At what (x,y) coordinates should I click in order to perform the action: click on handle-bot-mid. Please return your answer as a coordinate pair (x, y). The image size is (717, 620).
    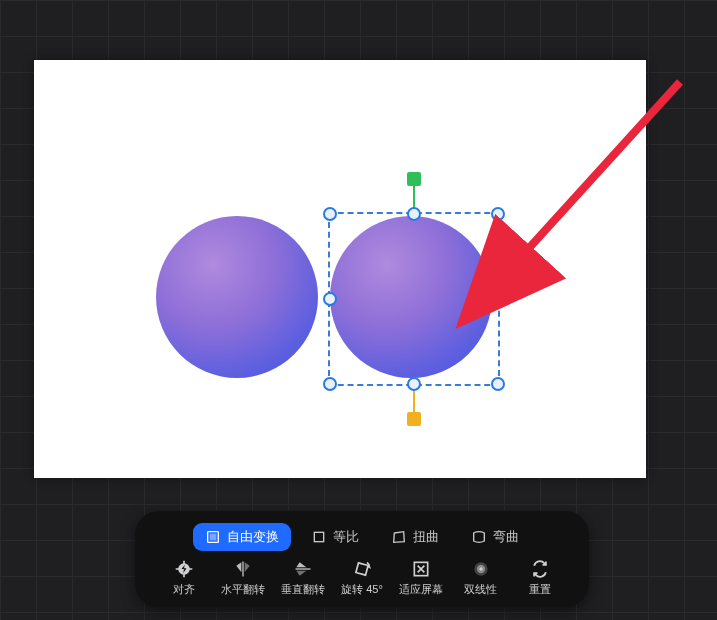
    Looking at the image, I should click on (414, 384).